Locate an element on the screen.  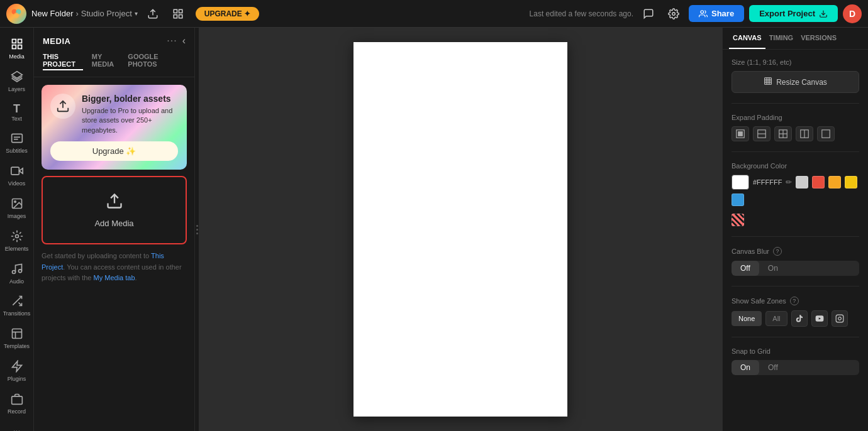
nav-label-elements: Elements is located at coordinates (17, 249).